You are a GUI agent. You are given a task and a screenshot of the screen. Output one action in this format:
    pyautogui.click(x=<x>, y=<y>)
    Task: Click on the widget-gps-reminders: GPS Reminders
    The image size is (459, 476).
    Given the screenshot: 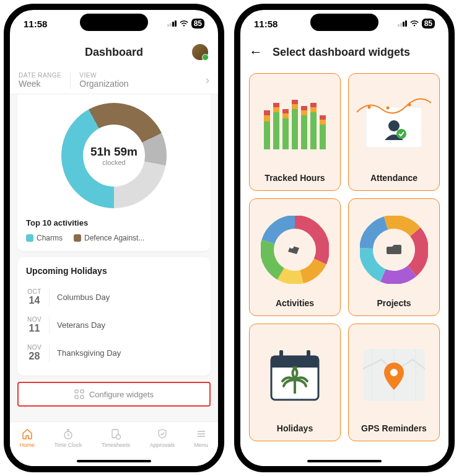 What is the action you would take?
    pyautogui.click(x=394, y=382)
    